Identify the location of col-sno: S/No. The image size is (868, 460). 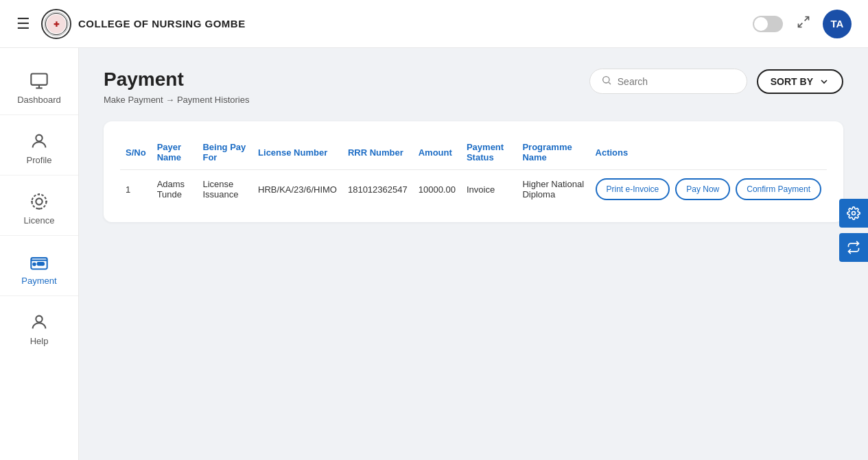
(136, 152).